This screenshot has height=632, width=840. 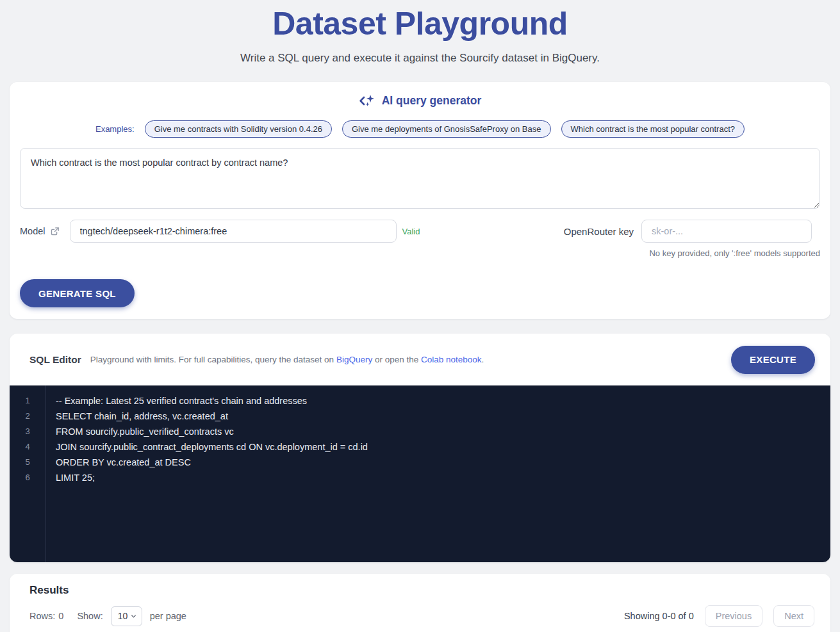 What do you see at coordinates (598, 232) in the screenshot?
I see `openrouter-key-label: OpenRouter key` at bounding box center [598, 232].